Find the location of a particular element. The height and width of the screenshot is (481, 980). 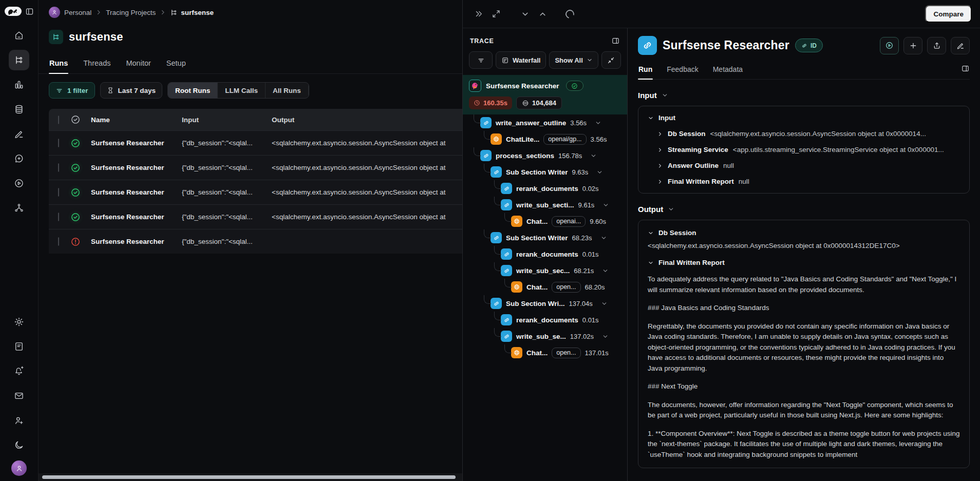

nav-prompt-comment-icon is located at coordinates (19, 159).